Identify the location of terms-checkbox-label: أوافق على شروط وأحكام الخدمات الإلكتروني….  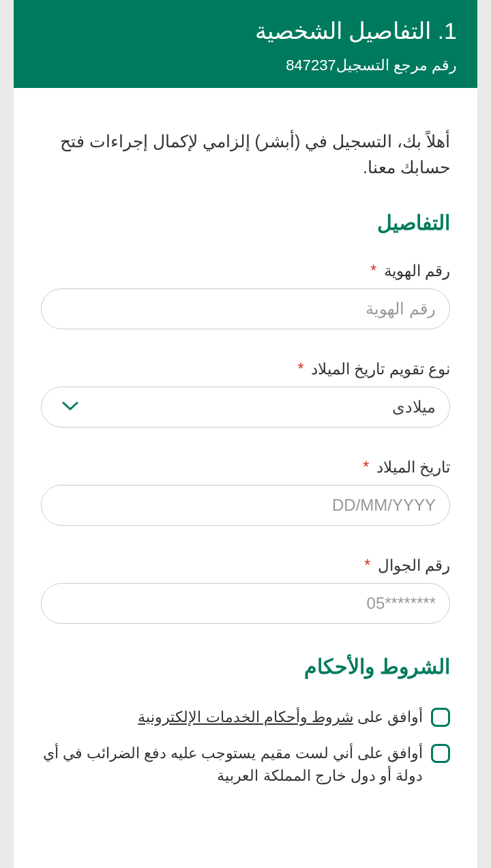
(280, 717).